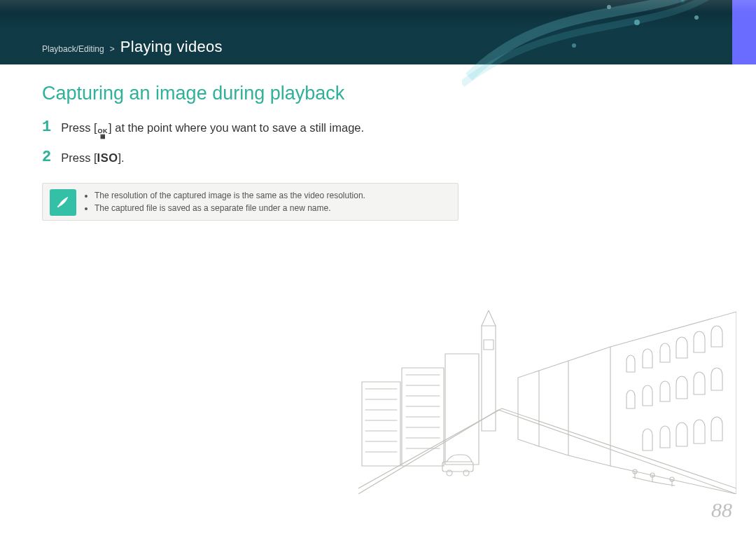 This screenshot has width=756, height=536. Describe the element at coordinates (272, 208) in the screenshot. I see `note-item: The captured file is saved as a separate…` at that location.